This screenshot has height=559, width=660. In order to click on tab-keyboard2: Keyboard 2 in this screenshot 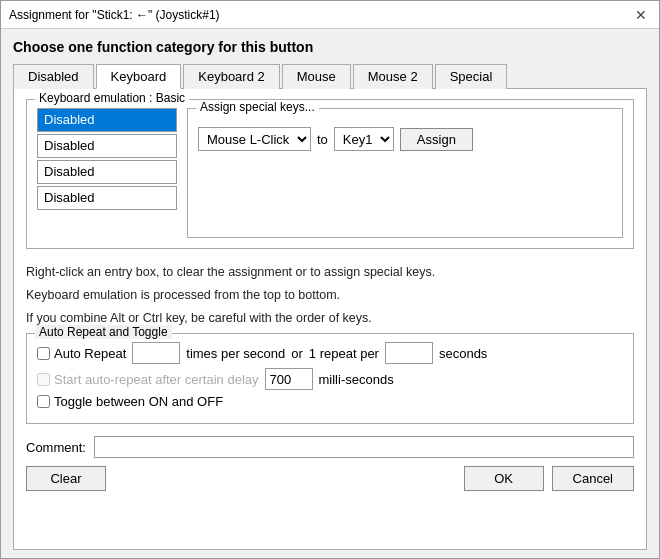, I will do `click(232, 76)`.